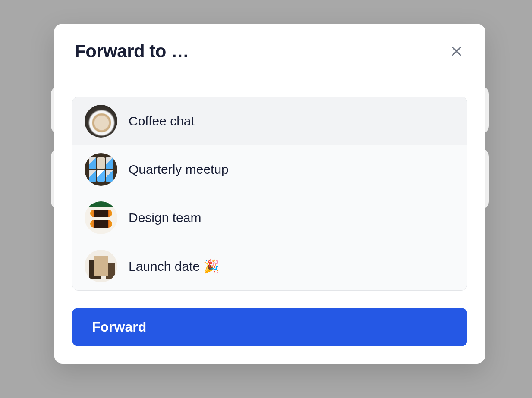  I want to click on room-name: Quarterly meetup, so click(179, 169).